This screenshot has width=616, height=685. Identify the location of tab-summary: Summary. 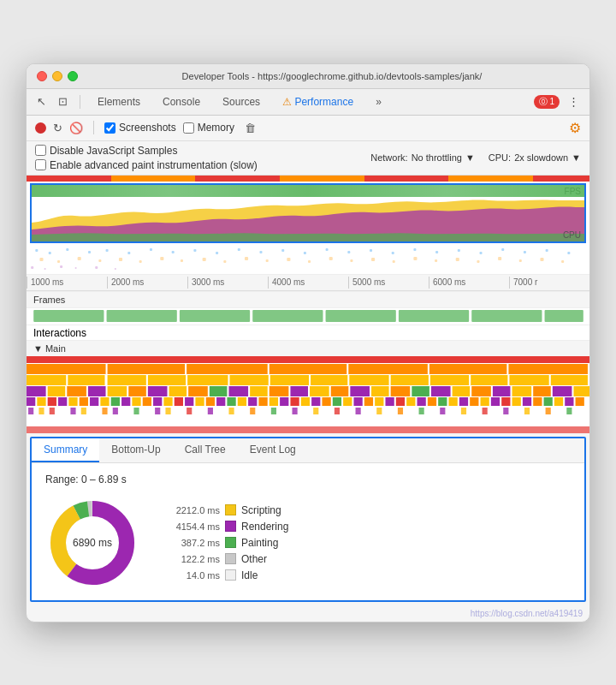
(65, 450).